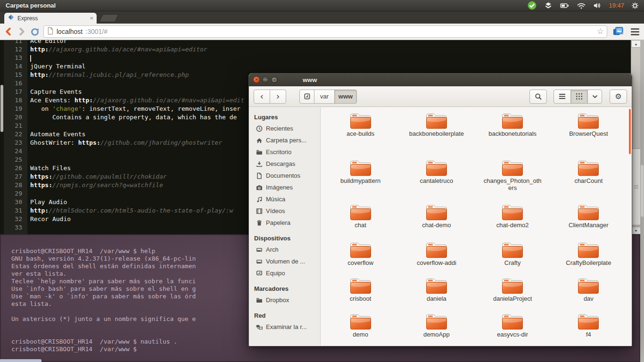  I want to click on page-scrollbar-thumb, so click(642, 191).